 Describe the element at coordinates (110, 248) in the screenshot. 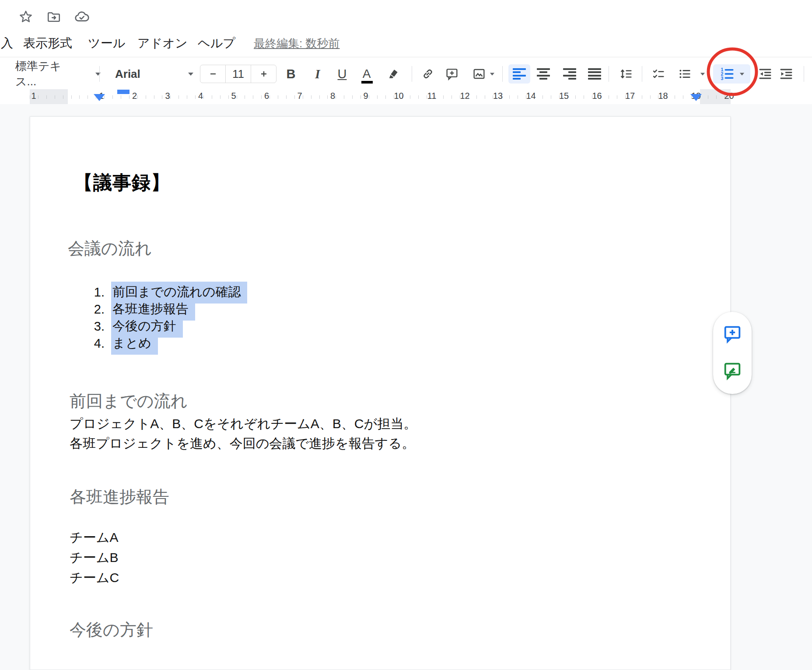

I see `heading-meeting-flow: 会議の流れ` at that location.